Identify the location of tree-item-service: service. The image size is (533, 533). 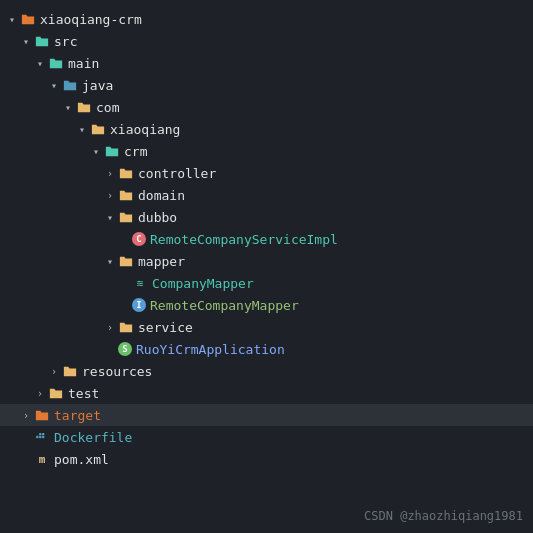
(266, 327).